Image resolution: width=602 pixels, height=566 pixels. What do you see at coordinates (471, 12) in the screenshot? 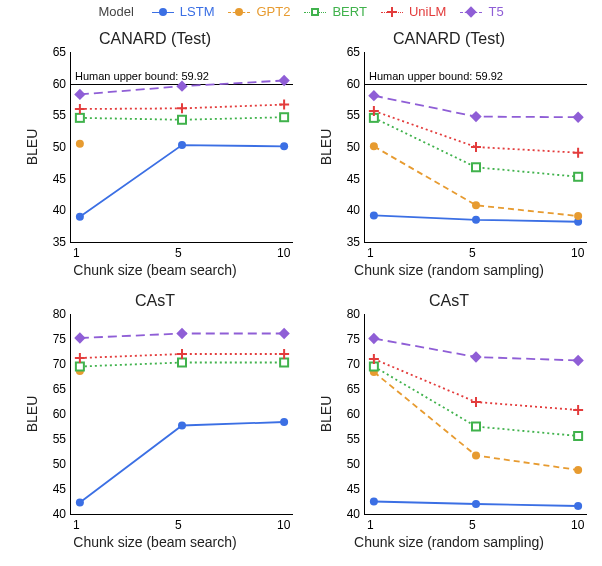
I see `legend-swatch-t5` at bounding box center [471, 12].